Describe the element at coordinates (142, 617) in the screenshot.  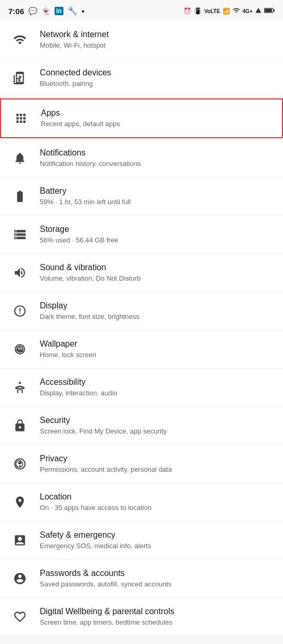
I see `settings-item-wellbeing: Digital Wellbeing & parental controls Sc…` at that location.